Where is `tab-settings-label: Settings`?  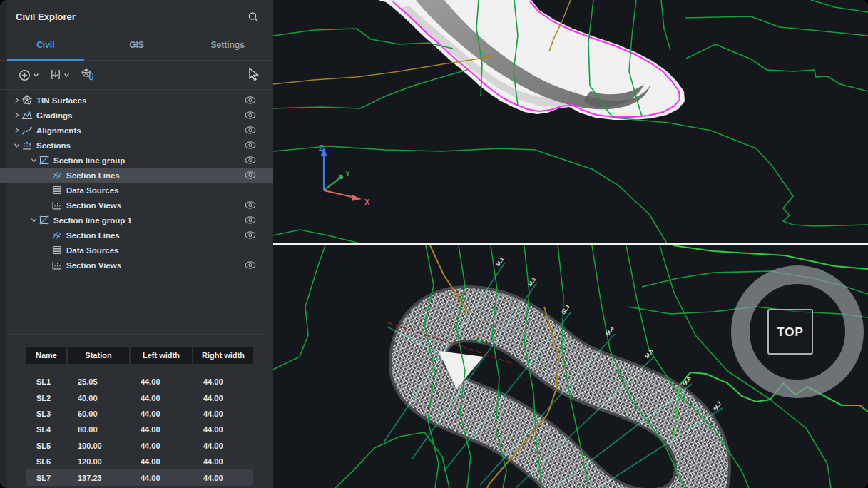
tab-settings-label: Settings is located at coordinates (228, 45).